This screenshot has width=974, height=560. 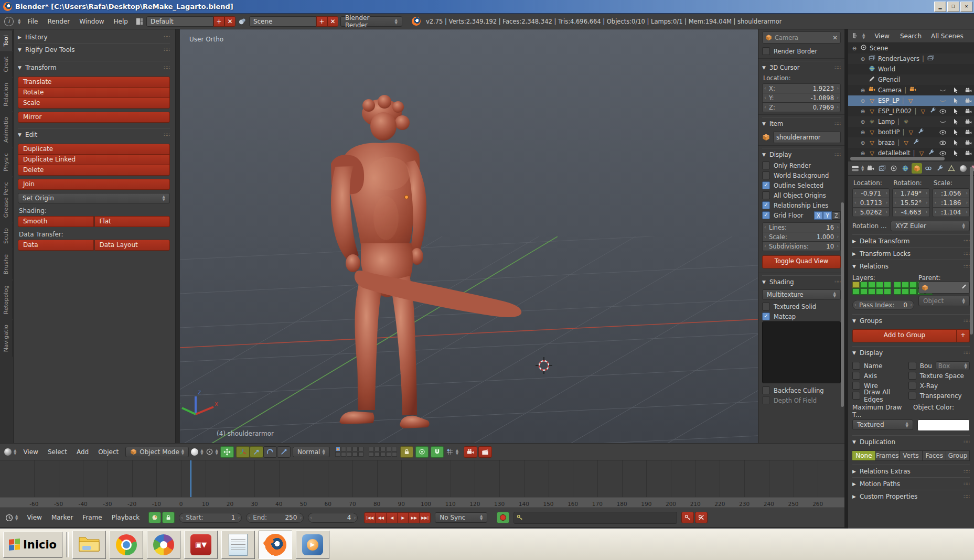 What do you see at coordinates (911, 320) in the screenshot?
I see `section-groups: ▼Groups∷∷` at bounding box center [911, 320].